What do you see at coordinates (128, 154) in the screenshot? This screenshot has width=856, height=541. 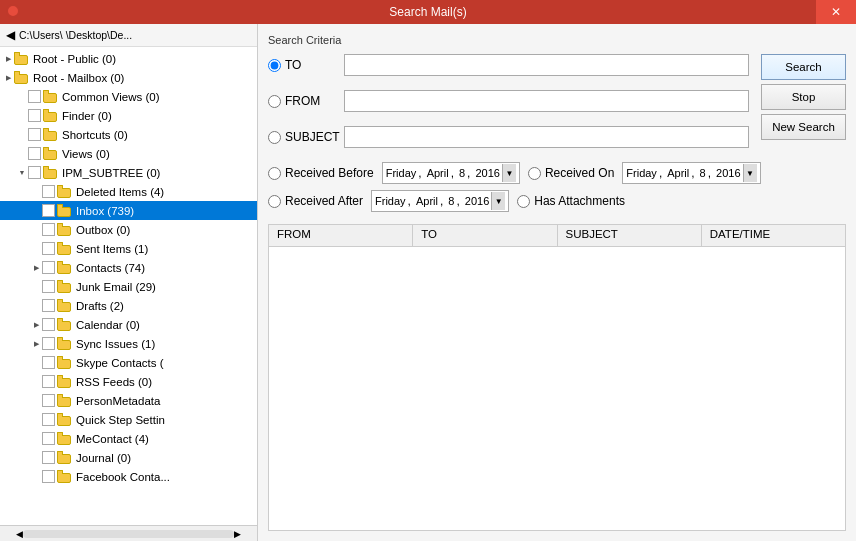 I see `tree-item-views: Views (0)` at bounding box center [128, 154].